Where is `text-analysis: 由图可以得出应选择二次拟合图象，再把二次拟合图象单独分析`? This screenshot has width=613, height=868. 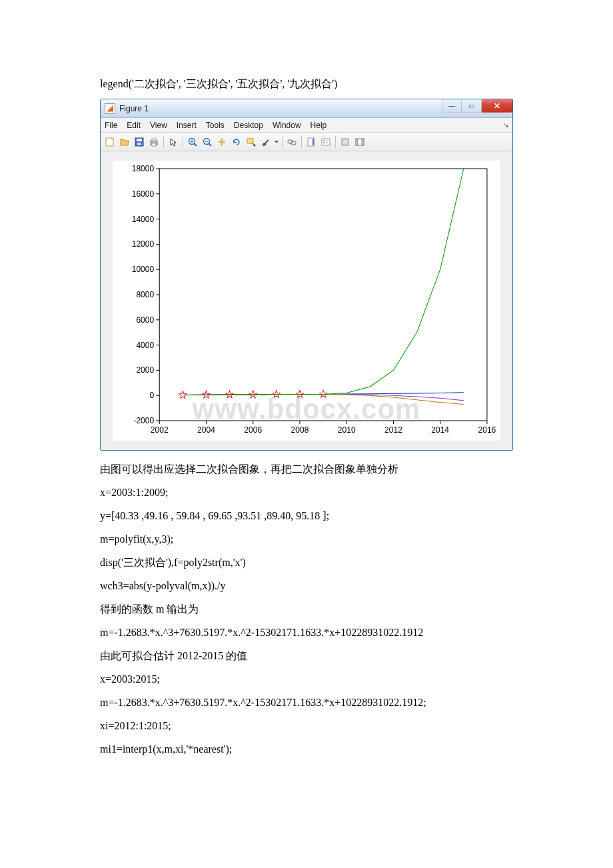 text-analysis: 由图可以得出应选择二次拟合图象，再把二次拟合图象单独分析 is located at coordinates (306, 469).